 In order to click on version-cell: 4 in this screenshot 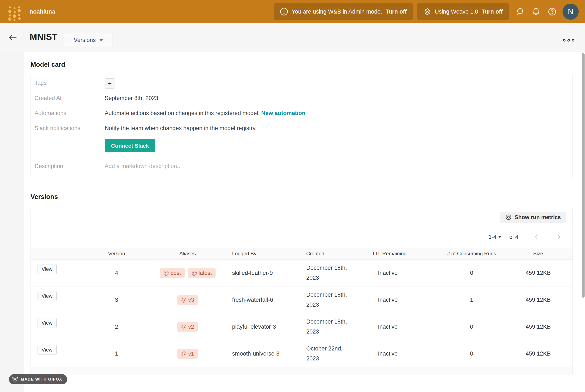, I will do `click(116, 273)`.